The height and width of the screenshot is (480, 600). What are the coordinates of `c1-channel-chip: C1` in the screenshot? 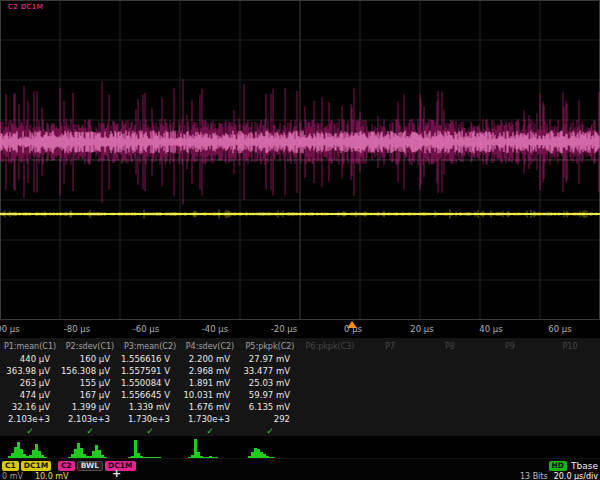 It's located at (10, 466).